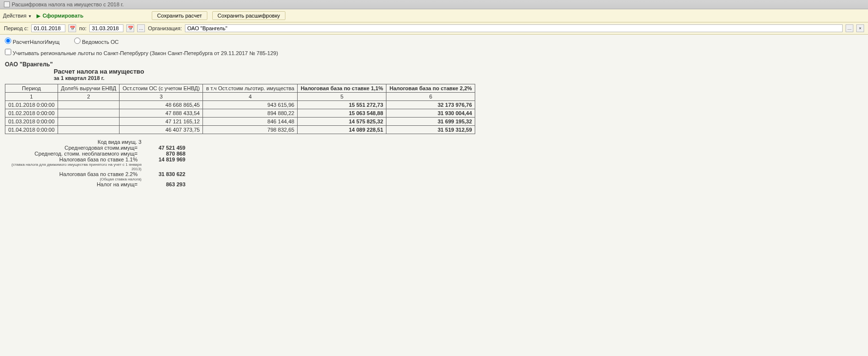 The image size is (868, 356). I want to click on report-type-radio-group: РасчетНалогИмущ Ведомость ОС, so click(434, 41).